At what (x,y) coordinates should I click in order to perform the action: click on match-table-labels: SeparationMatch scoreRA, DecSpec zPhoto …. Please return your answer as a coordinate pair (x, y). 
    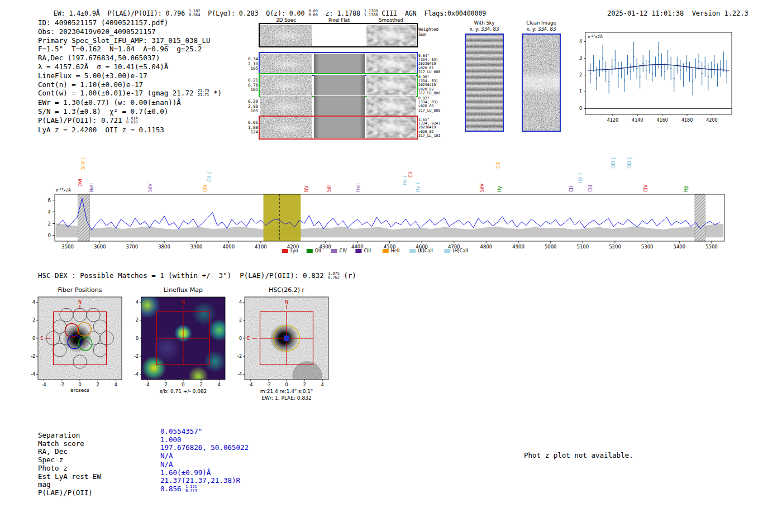
    Looking at the image, I should click on (69, 464).